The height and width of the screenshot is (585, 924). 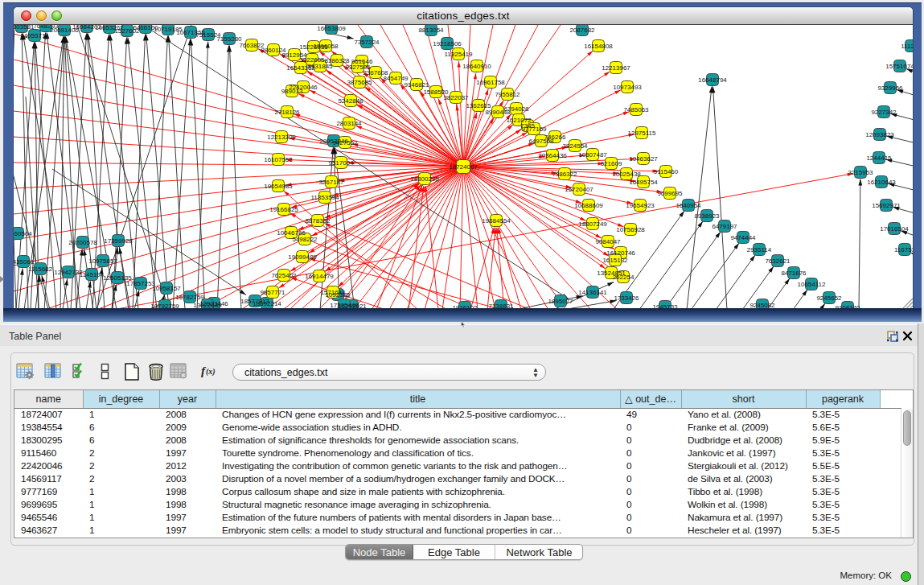 I want to click on svg-text: 12093823, so click(x=880, y=135).